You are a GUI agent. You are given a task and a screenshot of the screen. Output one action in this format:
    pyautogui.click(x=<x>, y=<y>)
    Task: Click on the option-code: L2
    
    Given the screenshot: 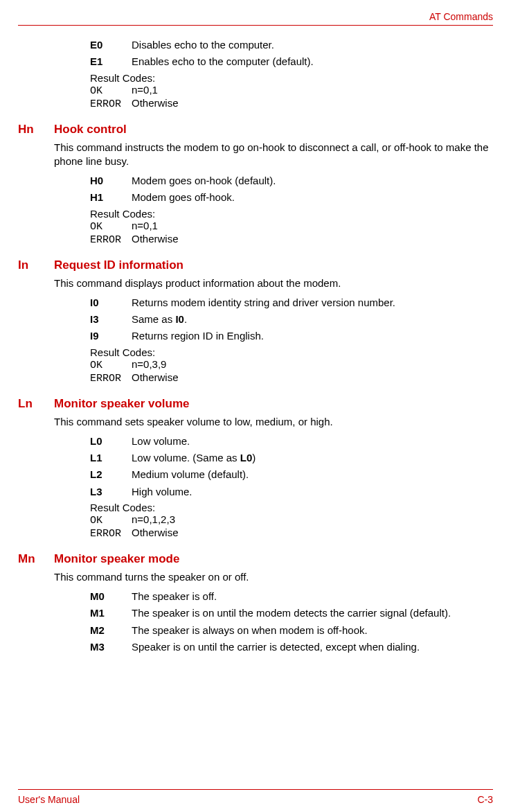 What is the action you would take?
    pyautogui.click(x=111, y=474)
    